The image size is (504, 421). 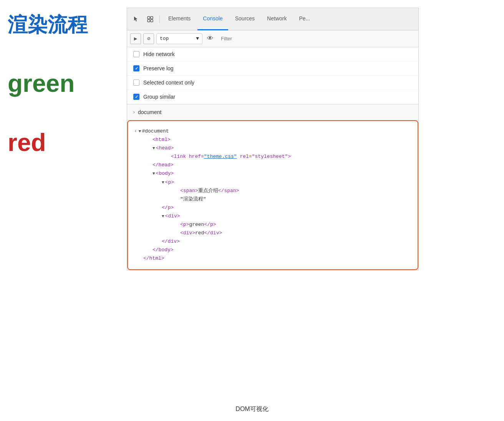 What do you see at coordinates (164, 38) in the screenshot?
I see `context-label: top` at bounding box center [164, 38].